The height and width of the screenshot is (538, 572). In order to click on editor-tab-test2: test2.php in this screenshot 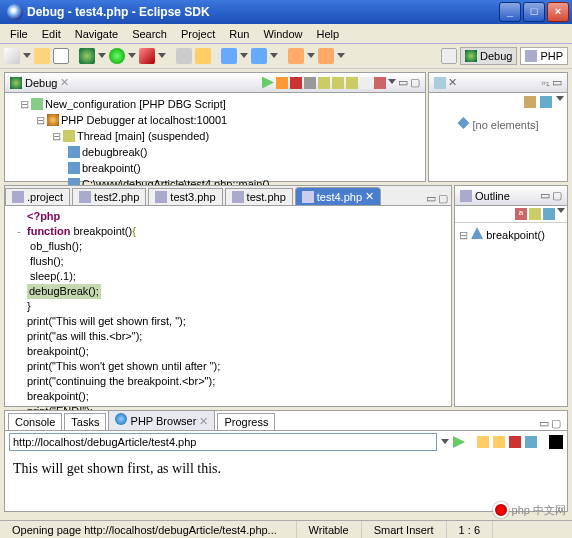, I will do `click(109, 196)`.